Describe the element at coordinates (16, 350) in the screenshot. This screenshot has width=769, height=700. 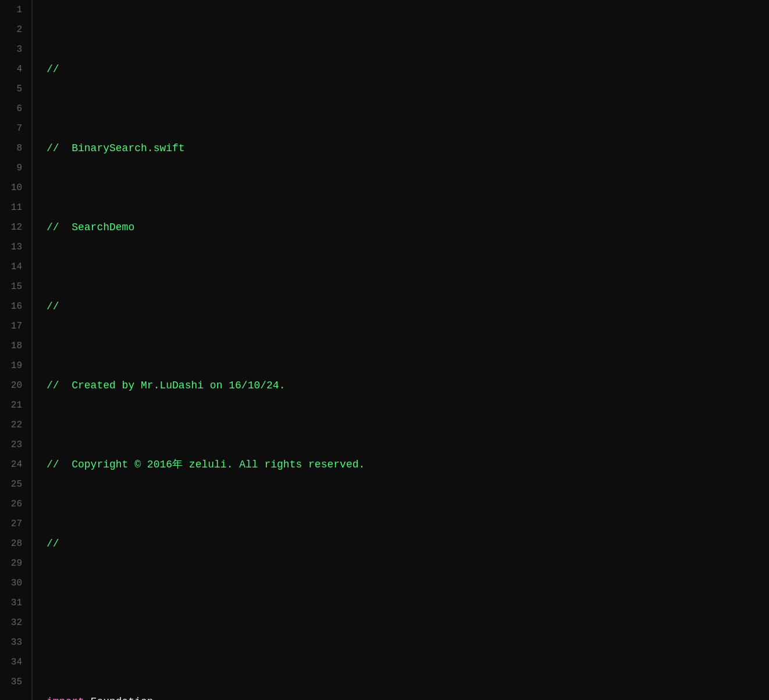
I see `line-numbers: 1 2 3 4 5 6 7 8 9 10 11 12 13 14 15 16 1…` at that location.